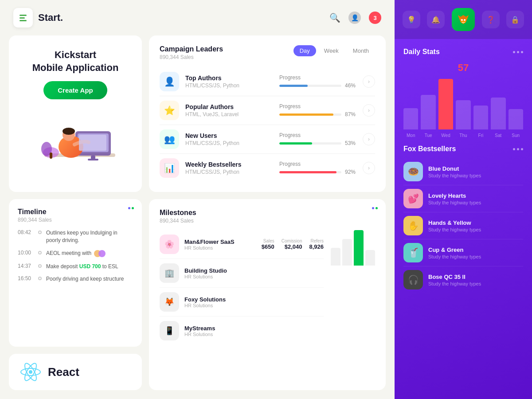 This screenshot has width=532, height=399. Describe the element at coordinates (515, 20) in the screenshot. I see `sidebar-icon-lock: 🔒` at that location.